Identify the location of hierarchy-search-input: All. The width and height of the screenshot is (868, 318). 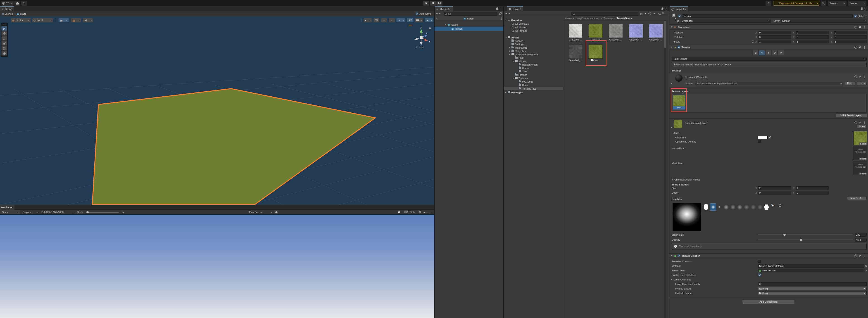
(470, 14).